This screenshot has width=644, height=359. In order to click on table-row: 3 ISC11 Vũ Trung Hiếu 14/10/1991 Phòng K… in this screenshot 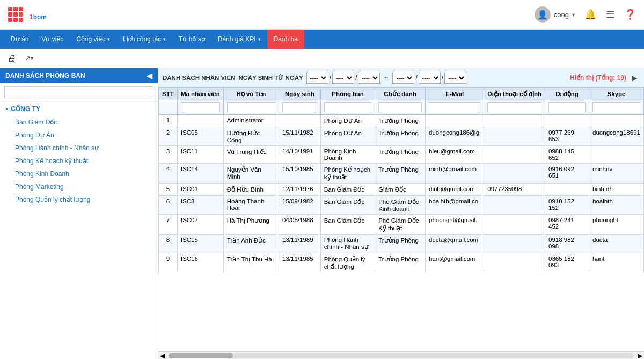, I will do `click(401, 155)`.